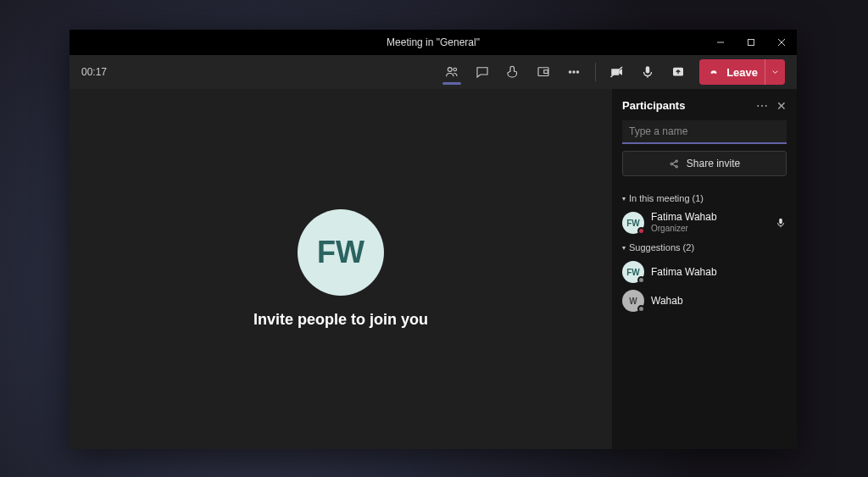 Image resolution: width=868 pixels, height=477 pixels. Describe the element at coordinates (714, 164) in the screenshot. I see `share-invite-label: Share invite` at that location.